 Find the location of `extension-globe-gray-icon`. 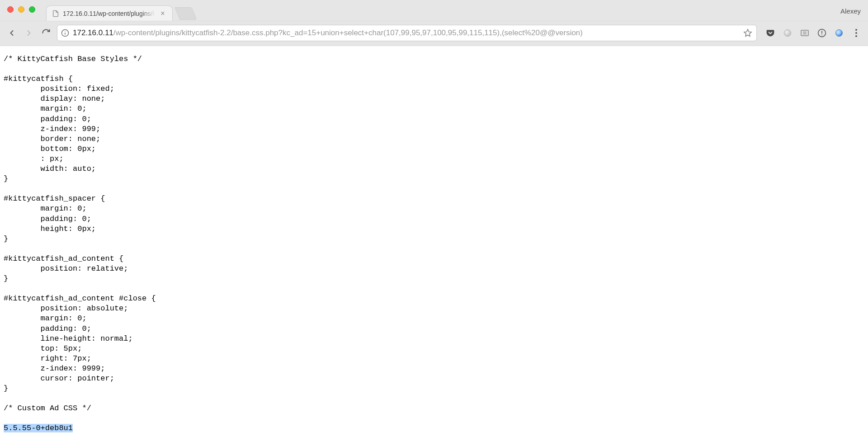

extension-globe-gray-icon is located at coordinates (788, 33).